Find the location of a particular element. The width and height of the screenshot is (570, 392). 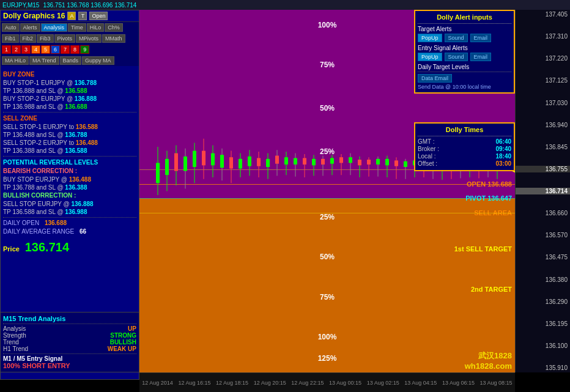

sell-stop1-line: SELL STOP-1 EURJPY to 136.588 is located at coordinates (70, 127).